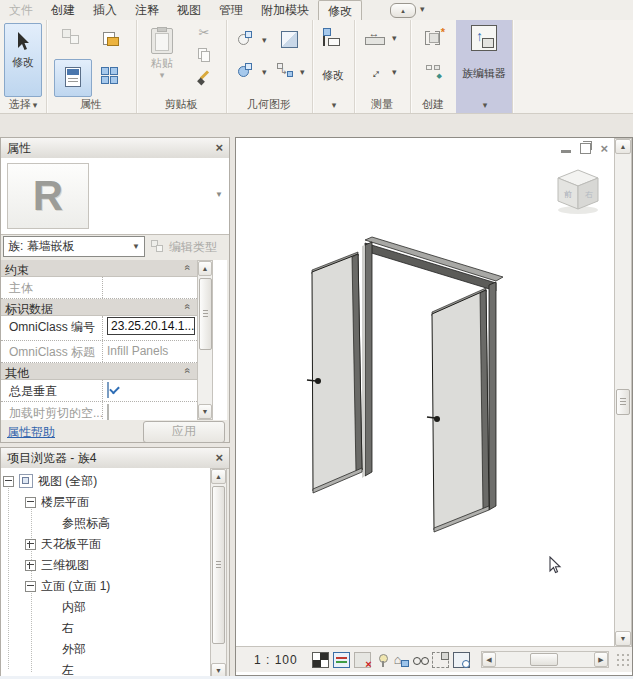 The height and width of the screenshot is (679, 633). Describe the element at coordinates (151, 326) in the screenshot. I see `omniclass-number-field: 23.25.20.14.1...` at that location.